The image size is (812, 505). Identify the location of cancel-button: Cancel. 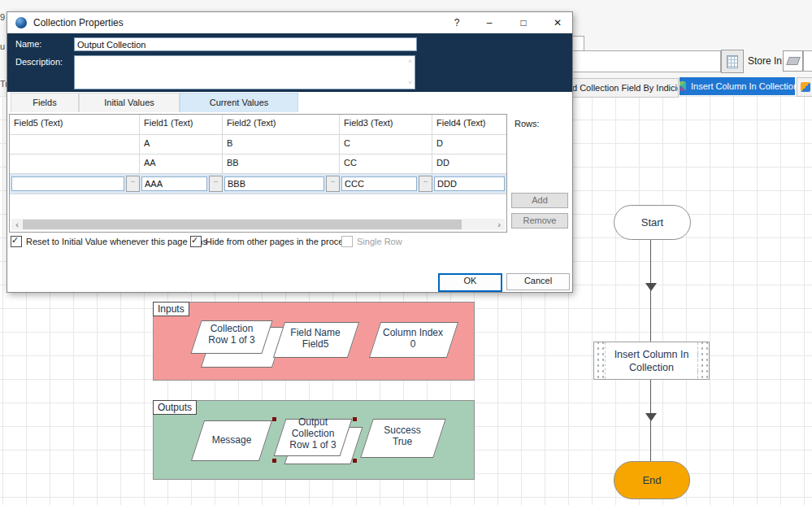
(538, 281).